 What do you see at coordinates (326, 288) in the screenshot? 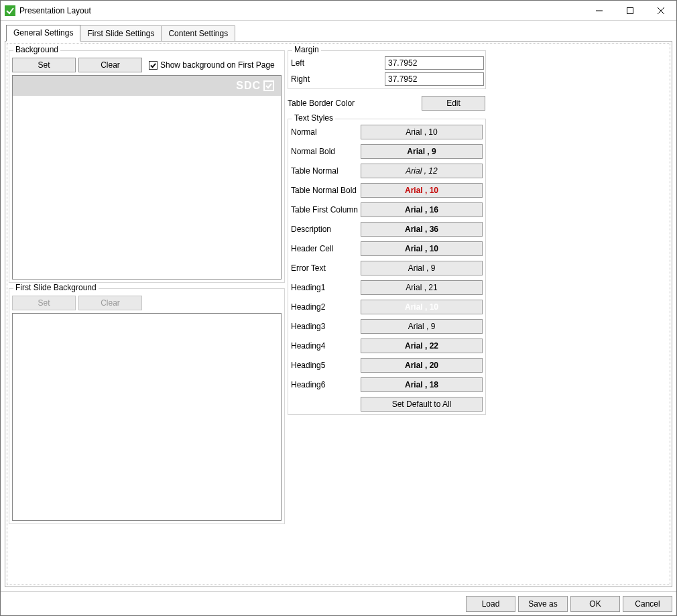
I see `text-style-label: Heading1` at bounding box center [326, 288].